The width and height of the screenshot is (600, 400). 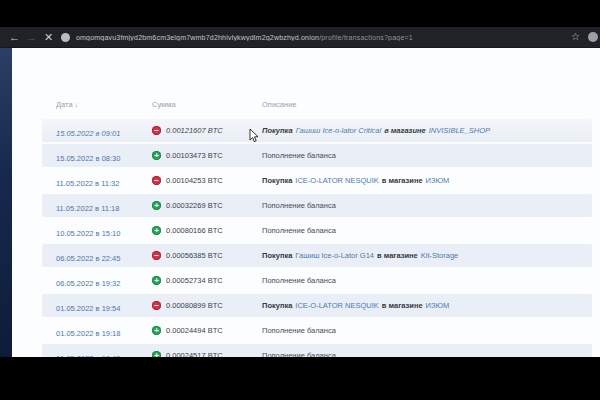 I want to click on sort-desc-icon: ↓, so click(x=77, y=104).